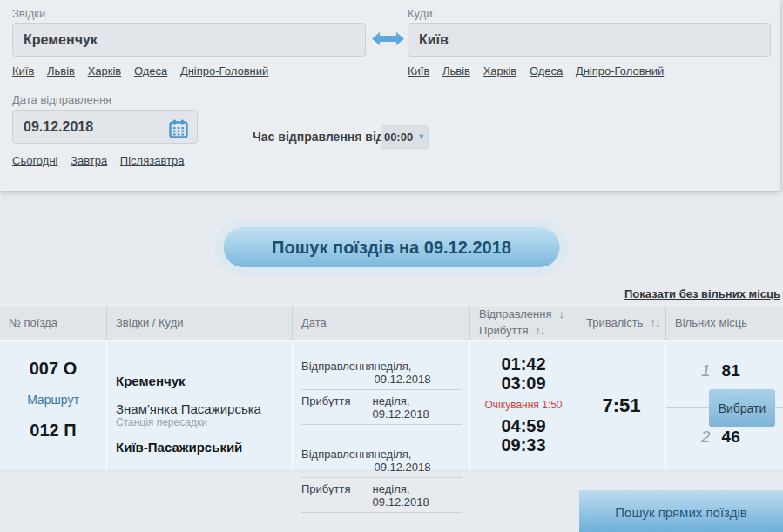  Describe the element at coordinates (622, 406) in the screenshot. I see `cell-duration: 7:51` at that location.